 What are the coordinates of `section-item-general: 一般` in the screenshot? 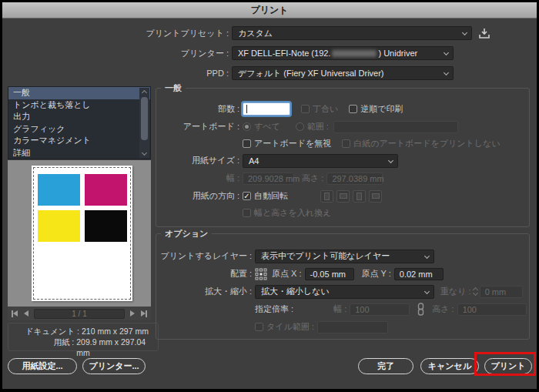 It's located at (79, 93).